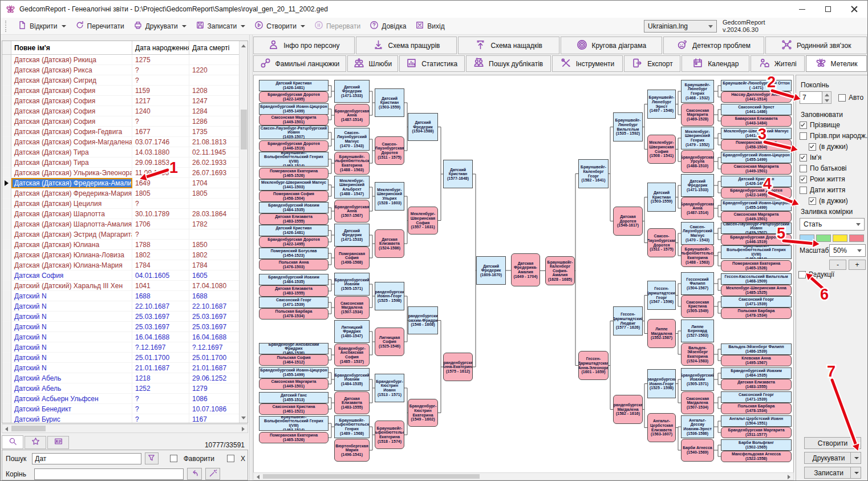 This screenshot has height=481, width=868. I want to click on cell-fullname: Датская (Датская) Шарлотта-Амалия, so click(72, 224).